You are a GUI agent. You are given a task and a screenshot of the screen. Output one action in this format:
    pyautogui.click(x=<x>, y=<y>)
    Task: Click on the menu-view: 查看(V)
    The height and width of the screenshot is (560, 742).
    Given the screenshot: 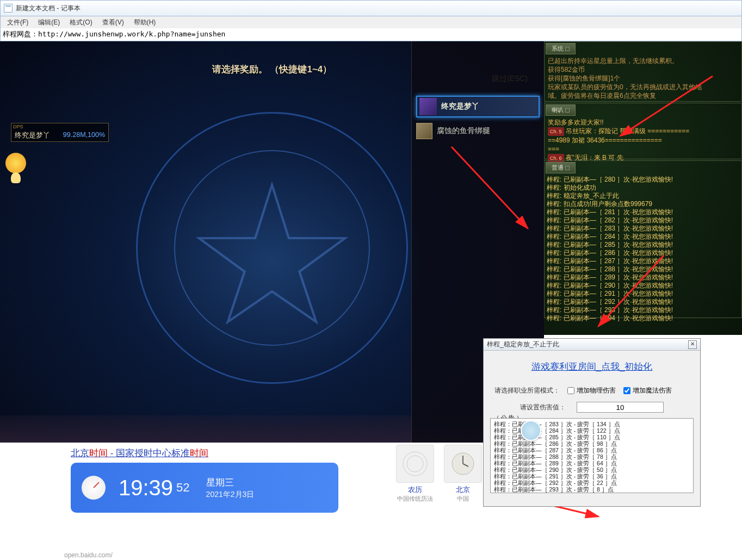 What is the action you would take?
    pyautogui.click(x=113, y=23)
    